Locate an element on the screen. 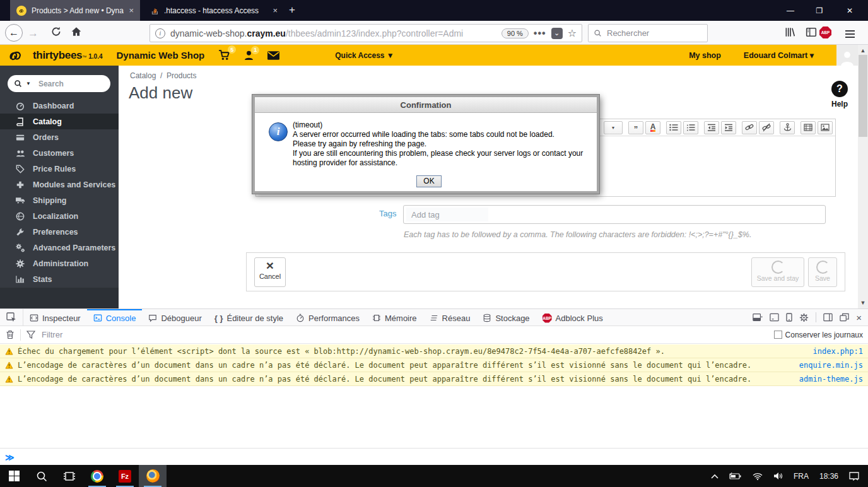  tab-editeur-de-style: { }Éditeur de style is located at coordinates (249, 317).